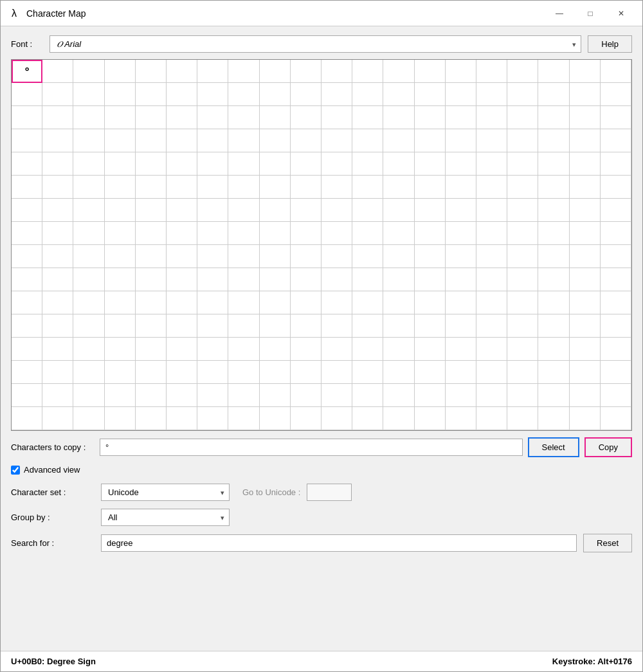  What do you see at coordinates (610, 44) in the screenshot?
I see `help-button: Help` at bounding box center [610, 44].